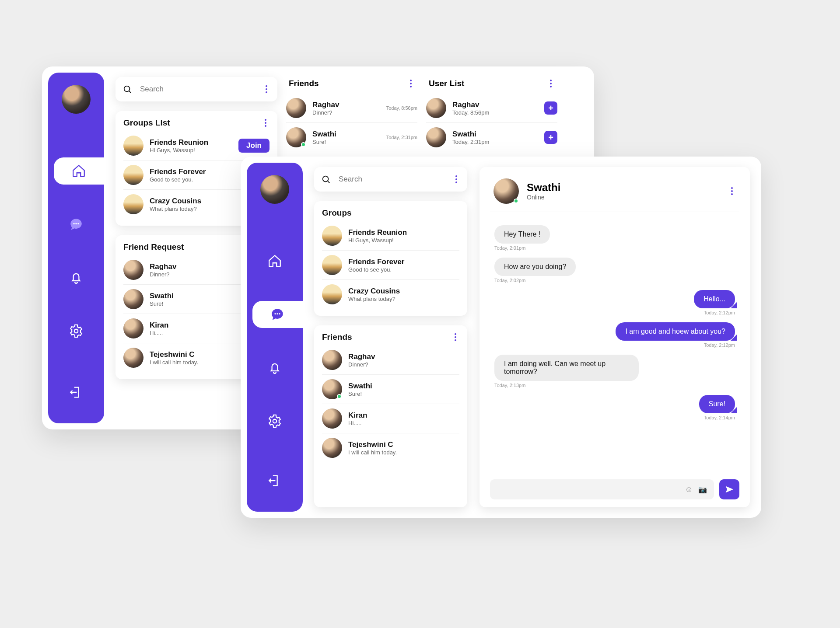 This screenshot has width=840, height=628. Describe the element at coordinates (446, 84) in the screenshot. I see `user-list-title: User List` at that location.